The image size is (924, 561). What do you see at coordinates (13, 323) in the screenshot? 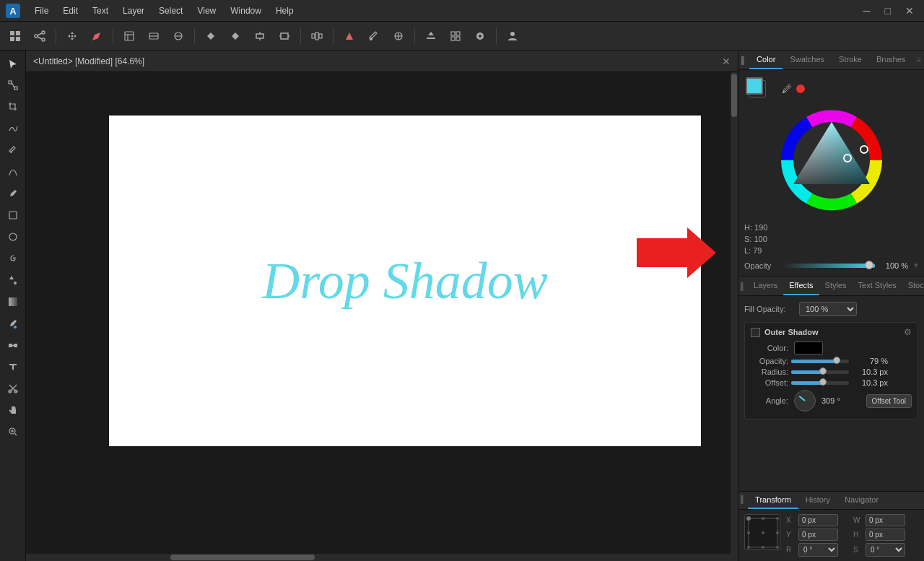
I see `tool-paint` at bounding box center [13, 323].